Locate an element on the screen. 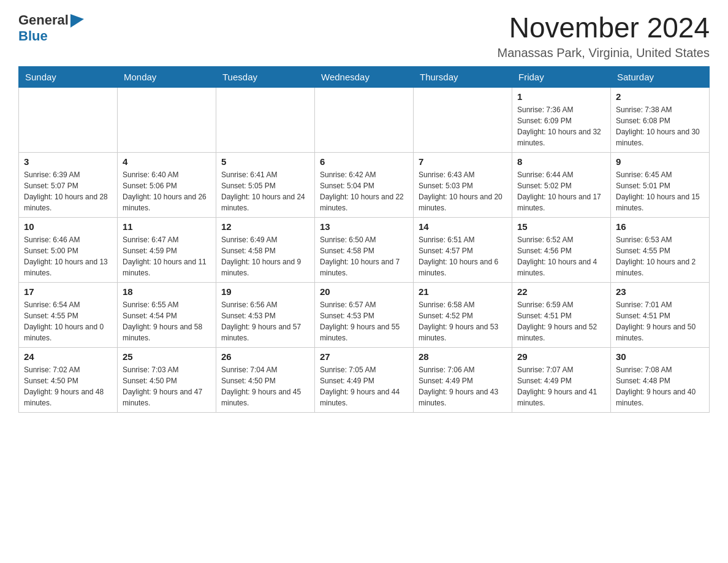 The width and height of the screenshot is (728, 563). calendar-cell: 2Sunrise: 7:38 AMSunset: 6:08 PMDaylight… is located at coordinates (661, 120).